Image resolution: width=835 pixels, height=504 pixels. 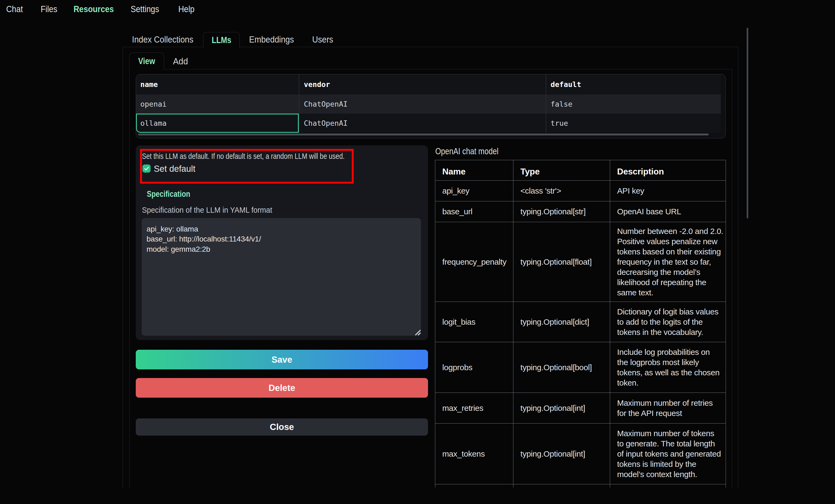 I want to click on nav-item-resources: Resources, so click(x=94, y=9).